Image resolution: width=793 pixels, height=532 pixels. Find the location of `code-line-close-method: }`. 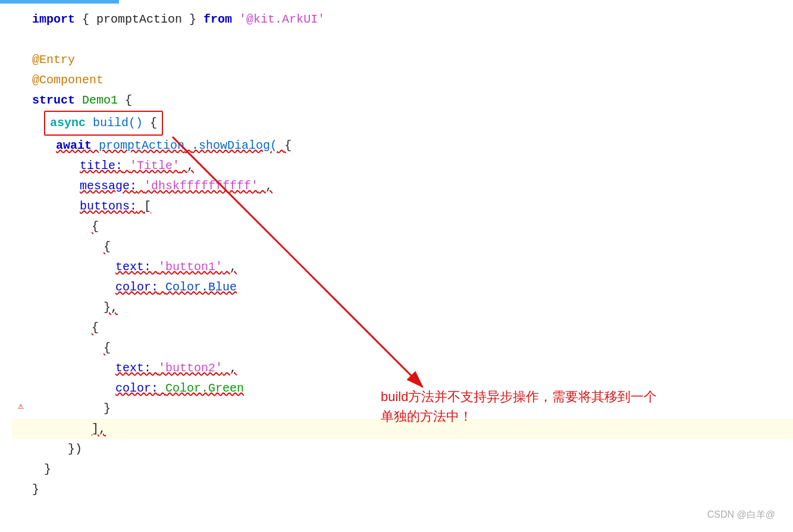

code-line-close-method: } is located at coordinates (402, 470).